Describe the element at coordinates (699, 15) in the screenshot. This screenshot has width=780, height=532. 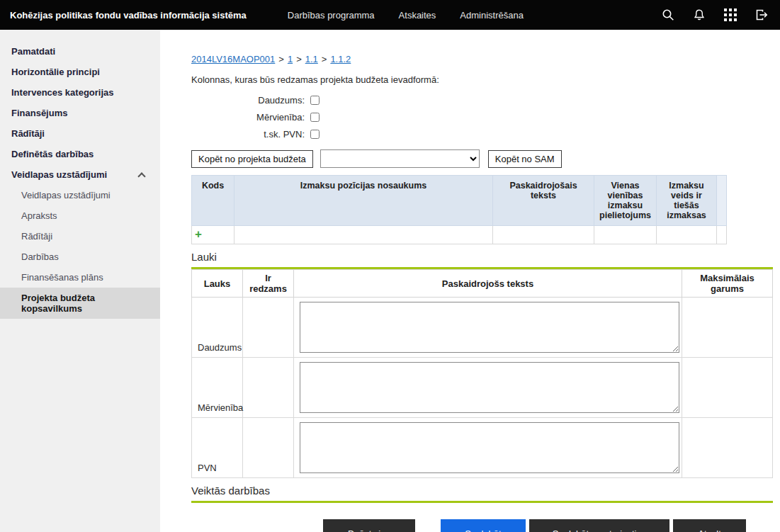
I see `bell-icon` at that location.